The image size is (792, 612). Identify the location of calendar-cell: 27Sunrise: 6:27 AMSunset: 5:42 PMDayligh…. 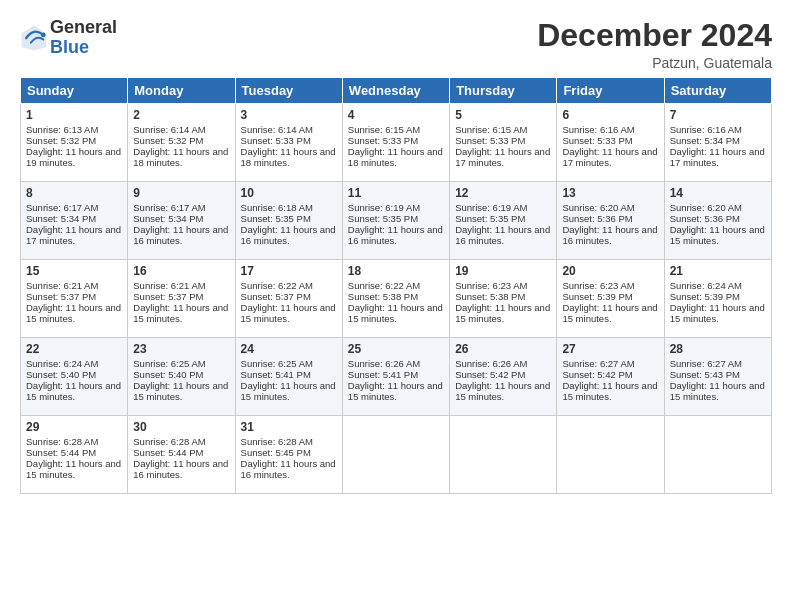
(610, 377).